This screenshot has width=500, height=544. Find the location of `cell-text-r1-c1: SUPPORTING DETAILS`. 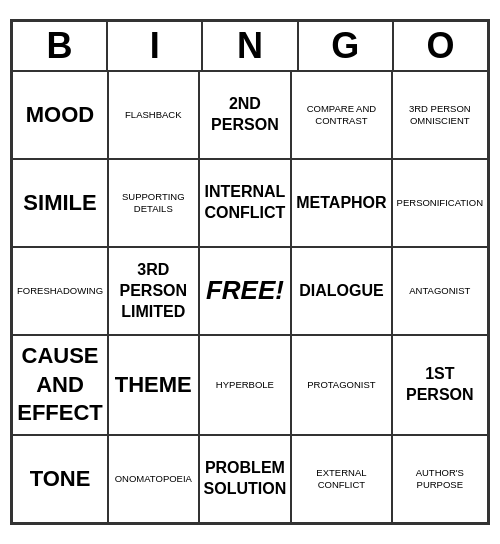

cell-text-r1-c1: SUPPORTING DETAILS is located at coordinates (154, 204).